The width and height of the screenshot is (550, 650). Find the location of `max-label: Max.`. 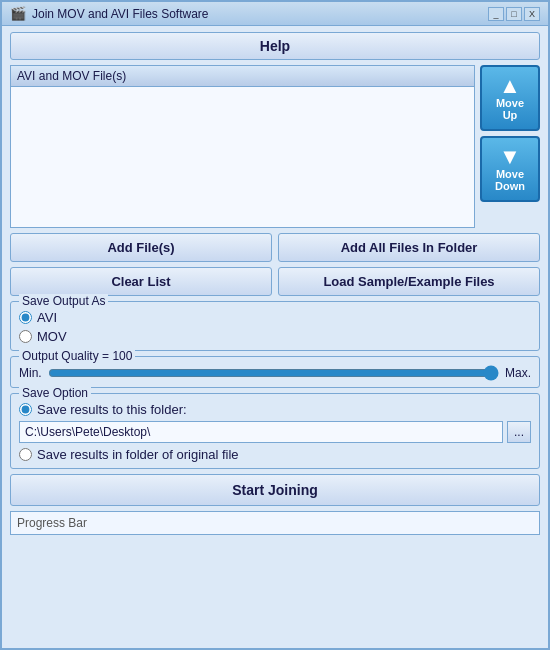

max-label: Max. is located at coordinates (518, 373).